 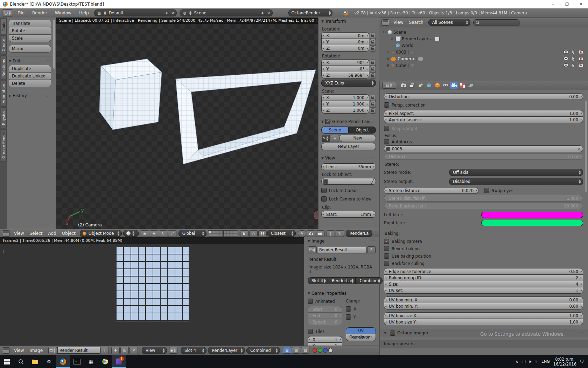 What do you see at coordinates (325, 322) in the screenshot?
I see `anim-speed-field: ◂Speed:0▸` at bounding box center [325, 322].